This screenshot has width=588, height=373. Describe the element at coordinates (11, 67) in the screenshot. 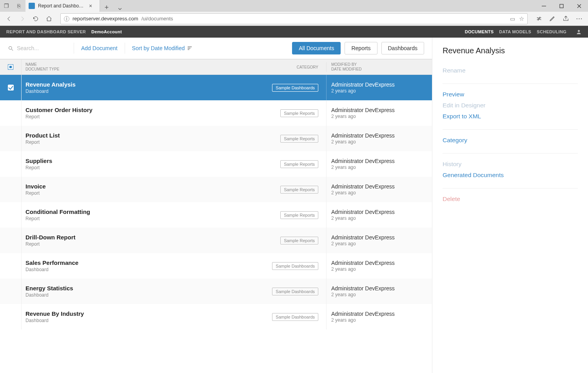

I see `select-all-checkbox` at that location.